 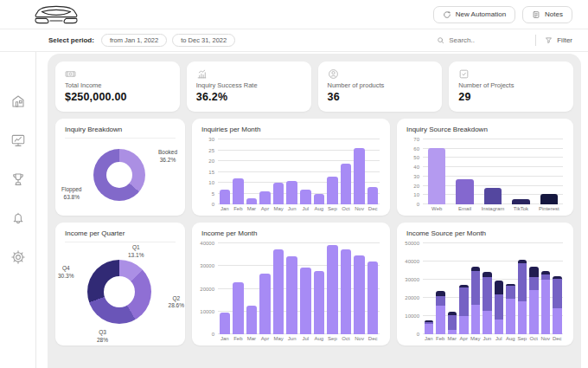 I want to click on sidebar-item-achievements, so click(x=18, y=179).